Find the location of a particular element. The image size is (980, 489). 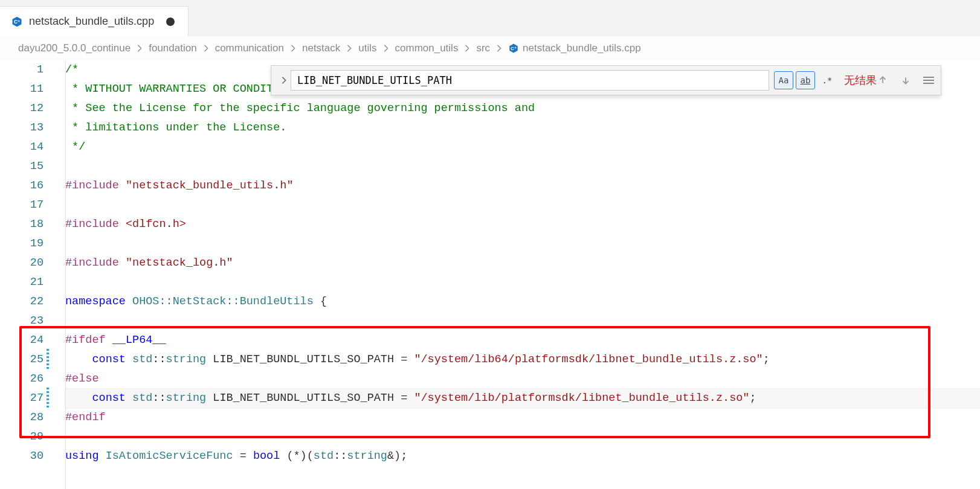

code-text is located at coordinates (135, 89).